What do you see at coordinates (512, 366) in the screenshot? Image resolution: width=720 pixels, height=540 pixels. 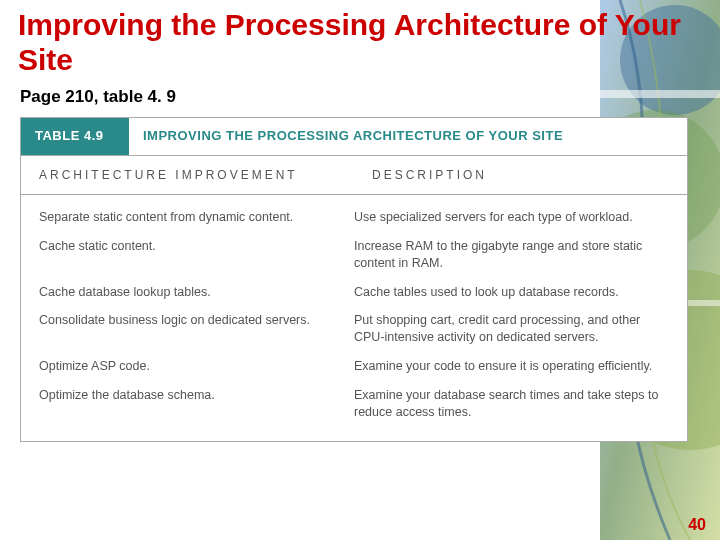 I see `cell-description: Examine your code to ensure it is operat…` at bounding box center [512, 366].